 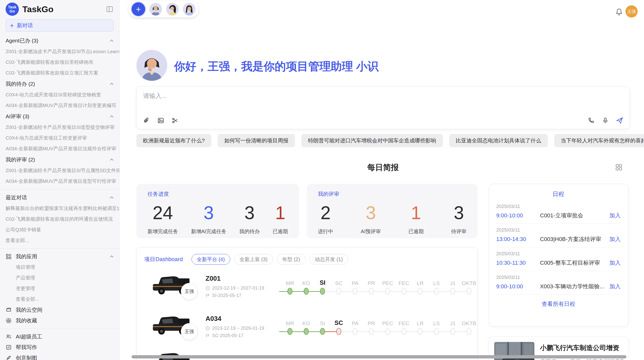 I want to click on sidebar-item-label: 我的云空间, so click(x=29, y=310).